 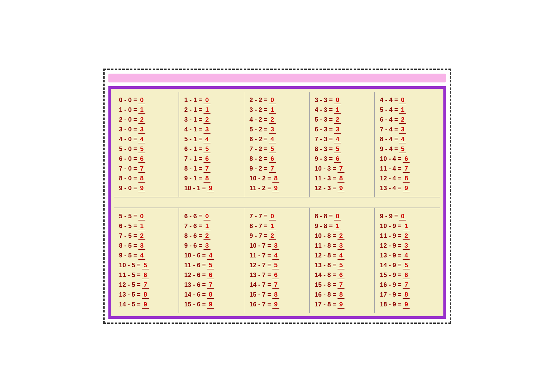 I want to click on equation-1-2-1: 8 - 7 =1, so click(x=277, y=226).